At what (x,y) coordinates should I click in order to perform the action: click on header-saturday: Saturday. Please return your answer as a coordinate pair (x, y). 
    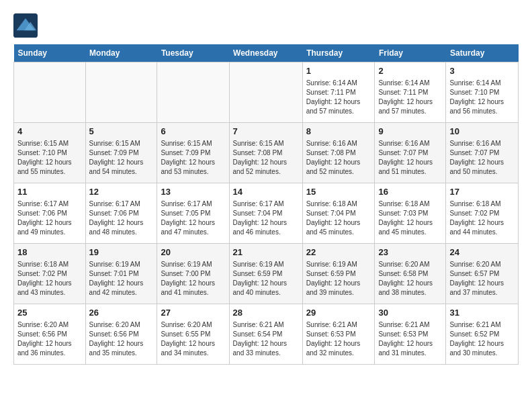
    Looking at the image, I should click on (482, 54).